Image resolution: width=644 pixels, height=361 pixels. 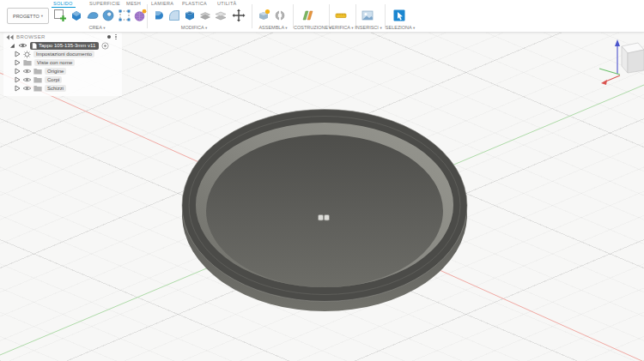 What do you see at coordinates (400, 27) in the screenshot?
I see `seleziona-group-dropdown: SELEZIONA ▾` at bounding box center [400, 27].